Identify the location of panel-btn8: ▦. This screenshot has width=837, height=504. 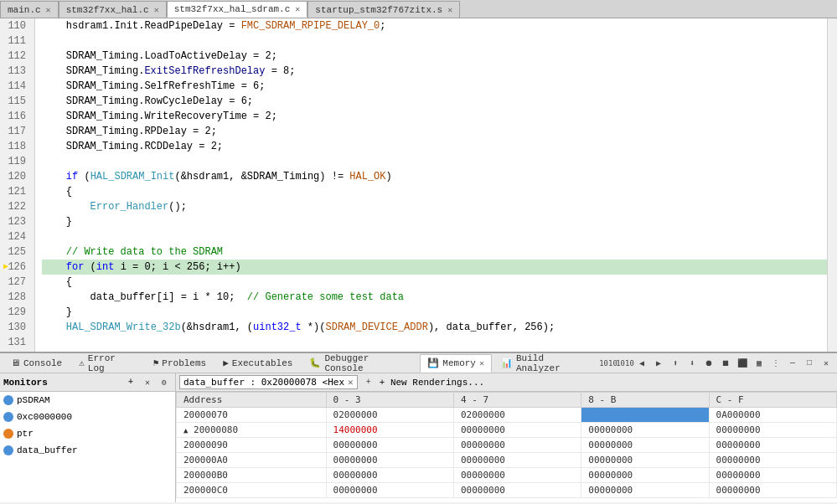
(759, 363).